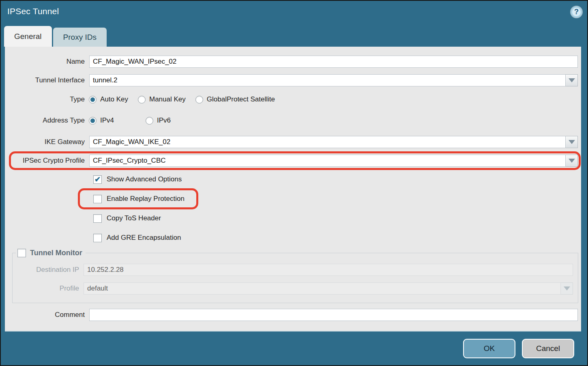 This screenshot has width=588, height=366. What do you see at coordinates (294, 13) in the screenshot?
I see `titlebar: IPSec Tunnel ?` at bounding box center [294, 13].